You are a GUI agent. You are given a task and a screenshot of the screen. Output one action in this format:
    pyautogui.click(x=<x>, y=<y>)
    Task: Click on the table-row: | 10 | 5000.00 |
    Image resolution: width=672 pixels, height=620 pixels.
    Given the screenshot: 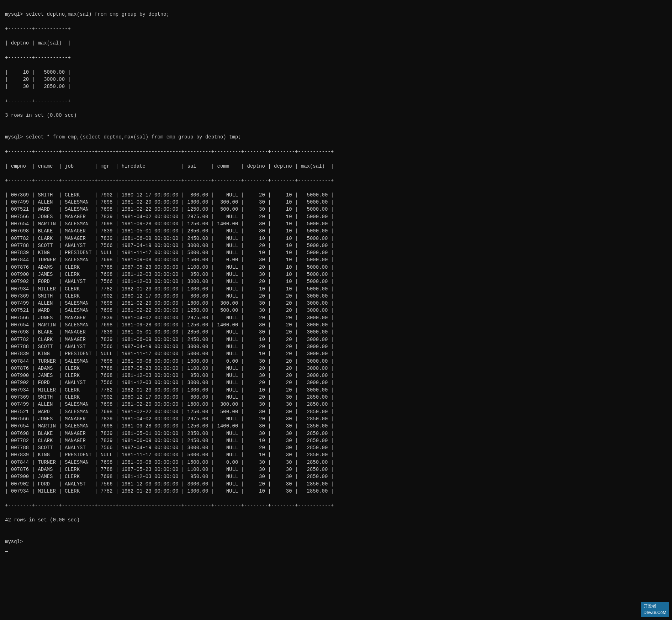 What is the action you would take?
    pyautogui.click(x=38, y=72)
    